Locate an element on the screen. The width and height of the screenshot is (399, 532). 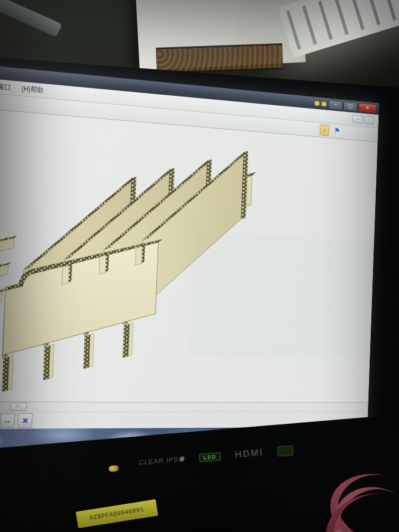
note-icon: ♪ is located at coordinates (325, 130).